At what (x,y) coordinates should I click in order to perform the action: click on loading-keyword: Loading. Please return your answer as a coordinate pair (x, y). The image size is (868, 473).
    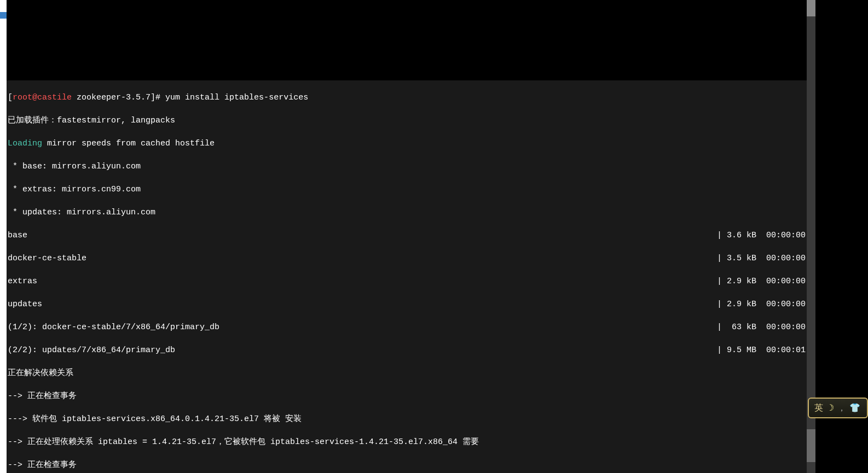
    Looking at the image, I should click on (25, 143).